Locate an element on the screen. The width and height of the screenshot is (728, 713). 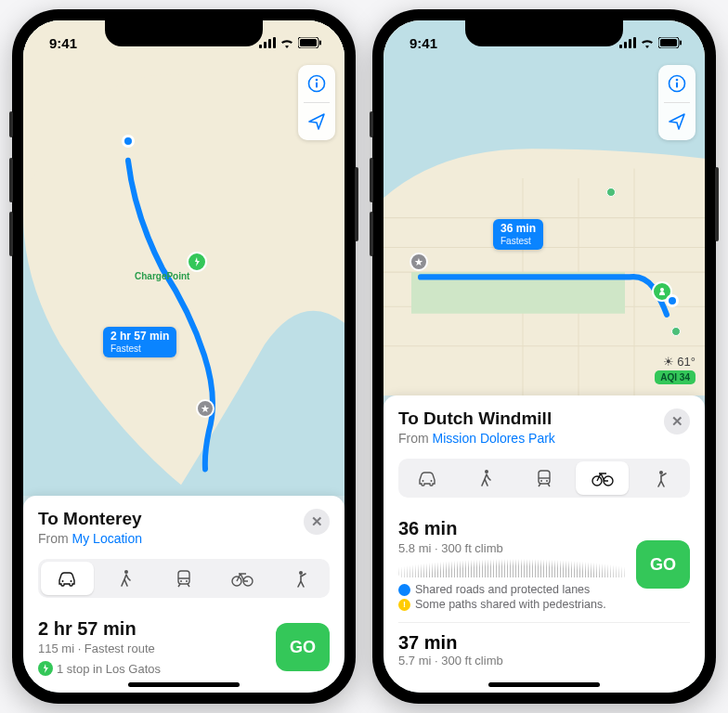
route-ev-note: 1 stop in Los Gatos is located at coordinates (99, 668).